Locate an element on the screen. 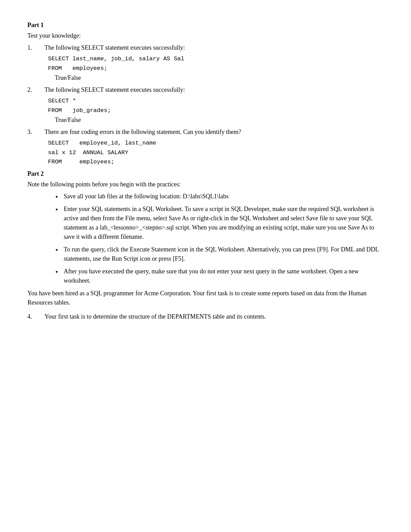 Image resolution: width=411 pixels, height=532 pixels. item-1-number: 1. is located at coordinates (36, 48).